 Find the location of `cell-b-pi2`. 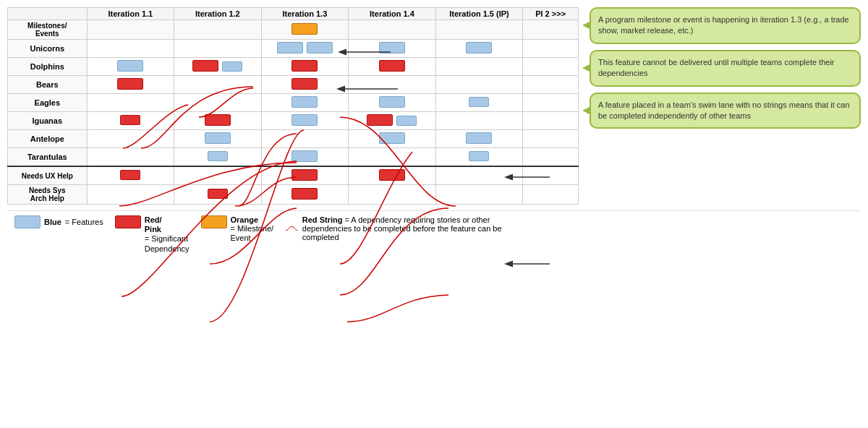

cell-b-pi2 is located at coordinates (551, 85).